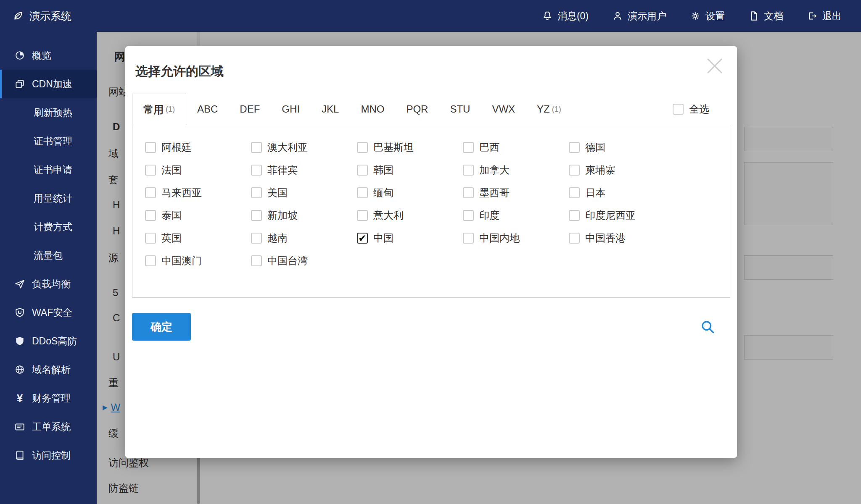 Image resolution: width=861 pixels, height=504 pixels. What do you see at coordinates (516, 147) in the screenshot?
I see `region-checkbox-item: 巴西` at bounding box center [516, 147].